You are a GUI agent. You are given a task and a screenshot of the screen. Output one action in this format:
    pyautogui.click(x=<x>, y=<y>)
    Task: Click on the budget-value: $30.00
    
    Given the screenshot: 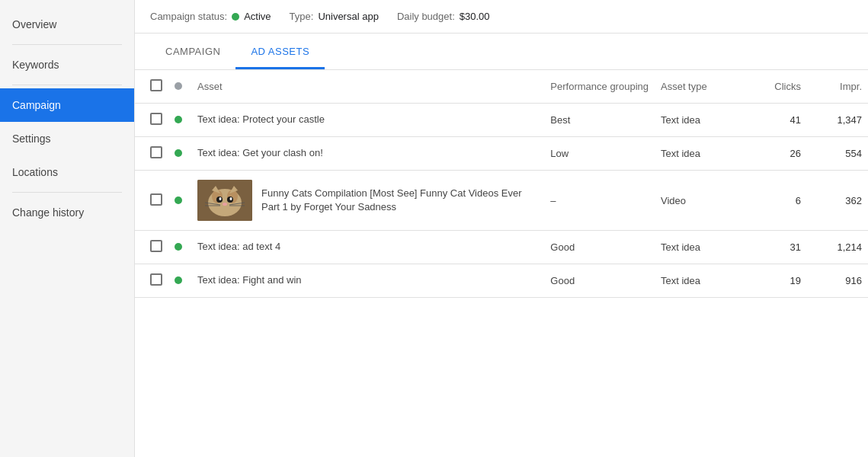 What is the action you would take?
    pyautogui.click(x=475, y=17)
    